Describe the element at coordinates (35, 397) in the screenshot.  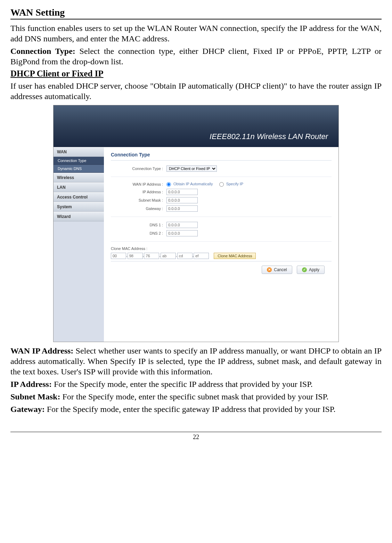
I see `subnet-mask-label: Subnet Mask:` at that location.